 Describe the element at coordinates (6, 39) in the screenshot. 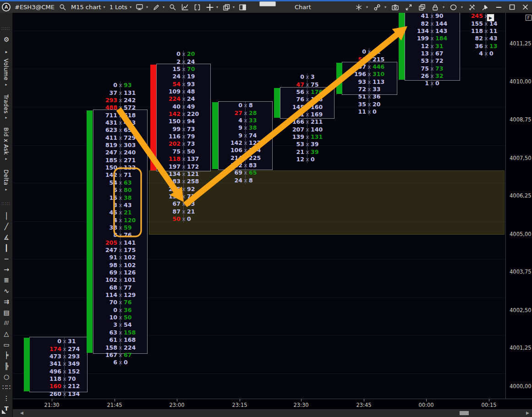

I see `settings-gear-icon: ⚙` at that location.